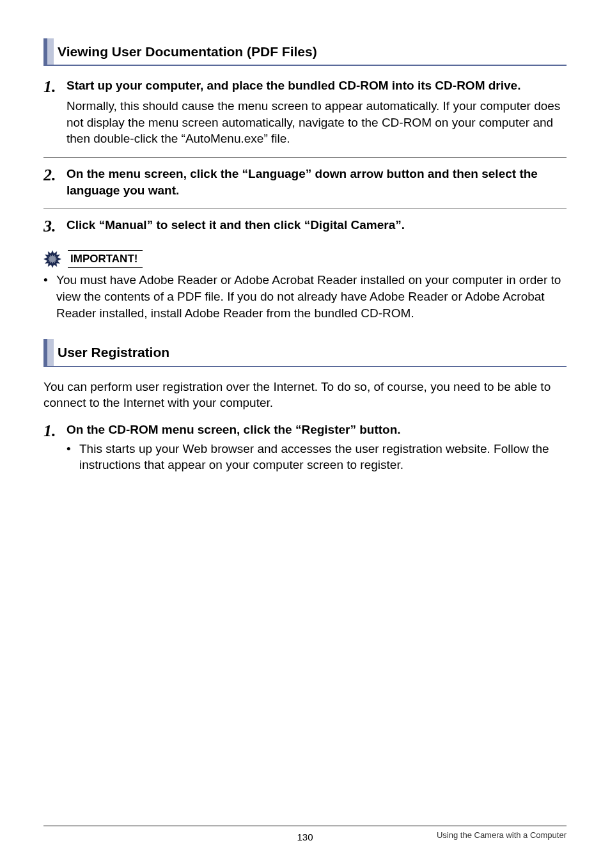 This screenshot has height=868, width=610. Describe the element at coordinates (185, 51) in the screenshot. I see `heading-title-viewing: Viewing User Documentation (PDF Files)` at that location.